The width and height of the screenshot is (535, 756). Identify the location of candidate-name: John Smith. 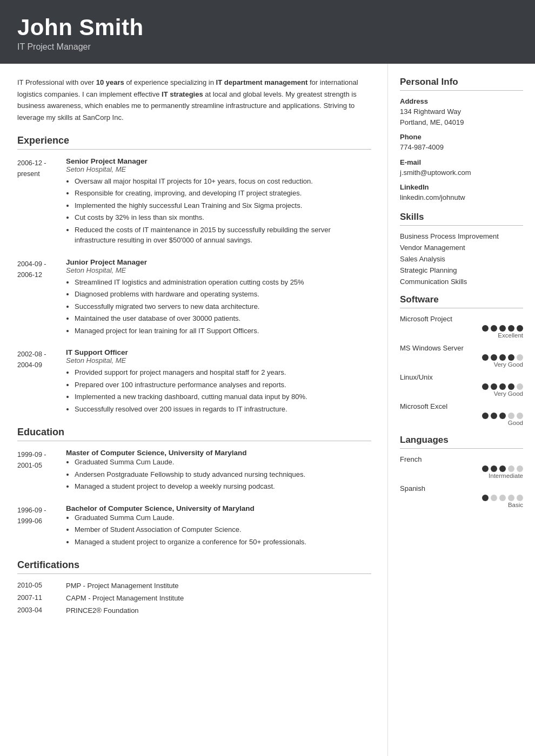
(268, 28).